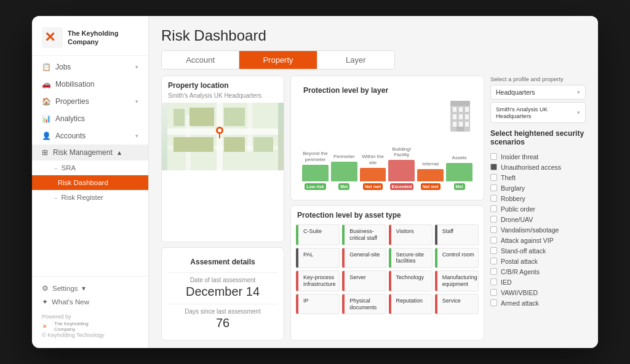 The width and height of the screenshot is (630, 364). Describe the element at coordinates (538, 282) in the screenshot. I see `scenario-item: IED` at that location.